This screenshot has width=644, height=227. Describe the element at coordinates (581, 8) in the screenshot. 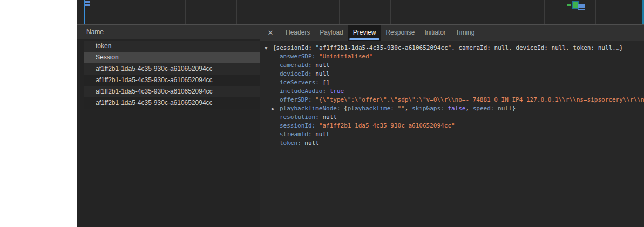

I see `waterfall-blue-bars-icon` at that location.